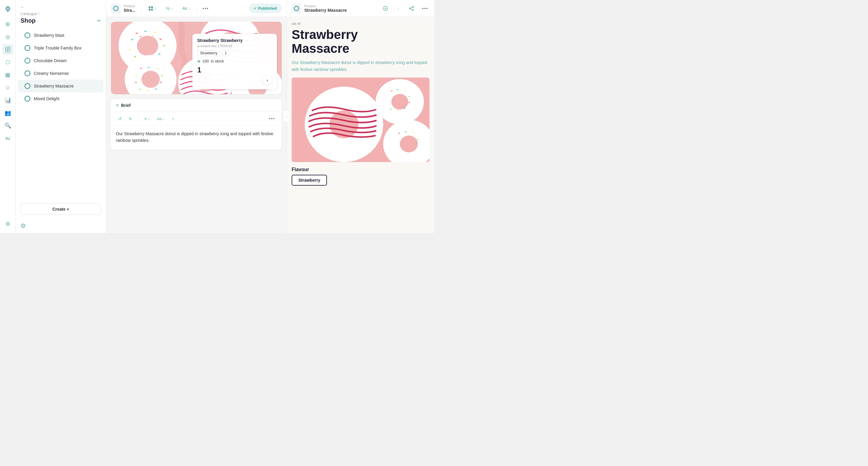 Image resolution: width=868 pixels, height=466 pixels. What do you see at coordinates (117, 105) in the screenshot?
I see `brief-icon: ≡` at bounding box center [117, 105].